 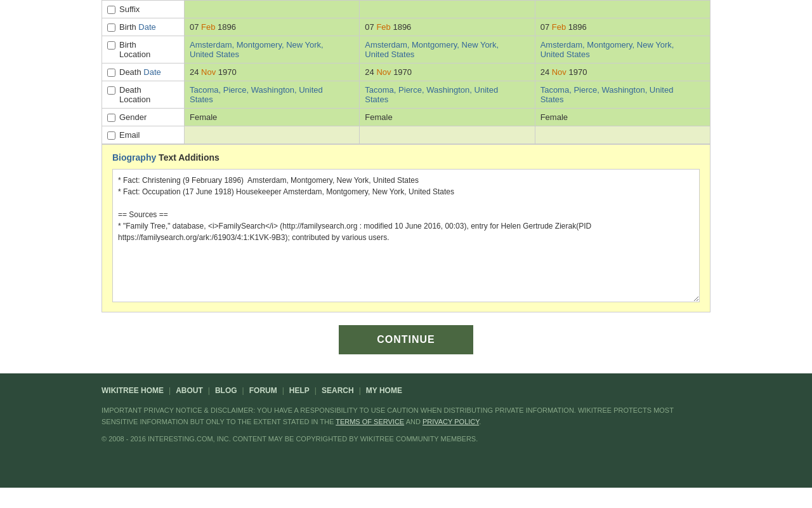 What do you see at coordinates (244, 391) in the screenshot?
I see `footer-sep-3: |` at bounding box center [244, 391].